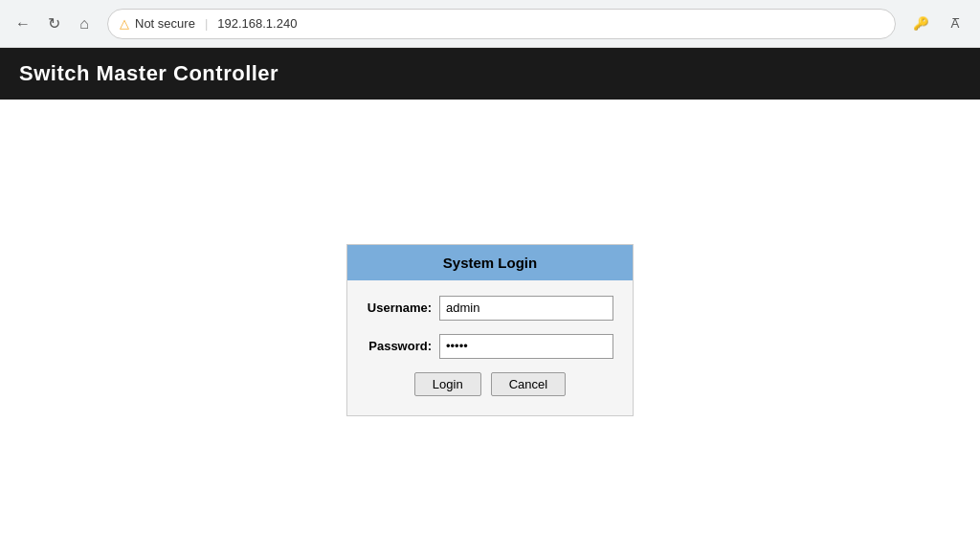  What do you see at coordinates (490, 346) in the screenshot?
I see `password-row: Password:` at bounding box center [490, 346].